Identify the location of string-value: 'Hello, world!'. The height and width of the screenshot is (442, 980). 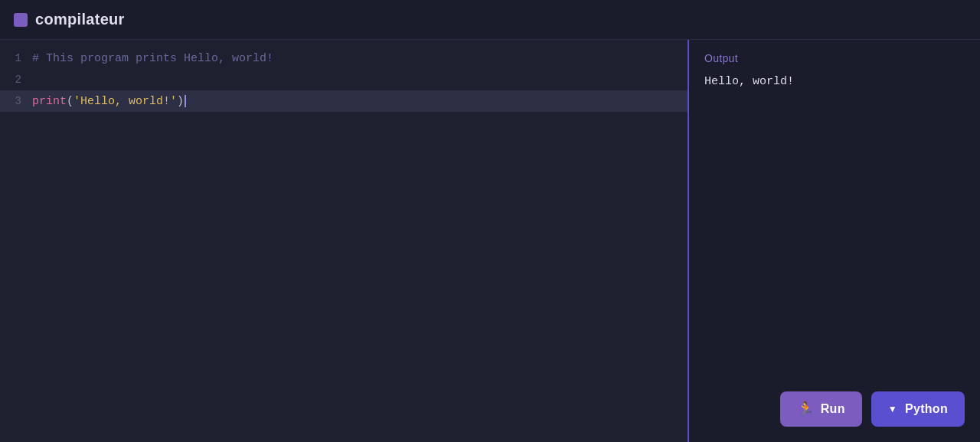
(126, 101).